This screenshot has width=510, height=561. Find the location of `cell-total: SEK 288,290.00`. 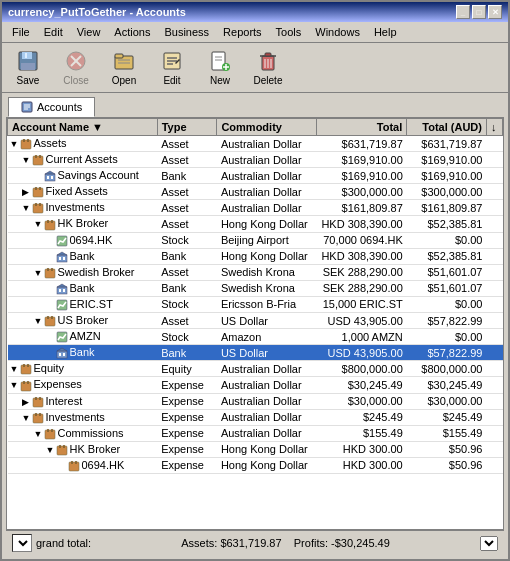

cell-total: SEK 288,290.00 is located at coordinates (362, 272).